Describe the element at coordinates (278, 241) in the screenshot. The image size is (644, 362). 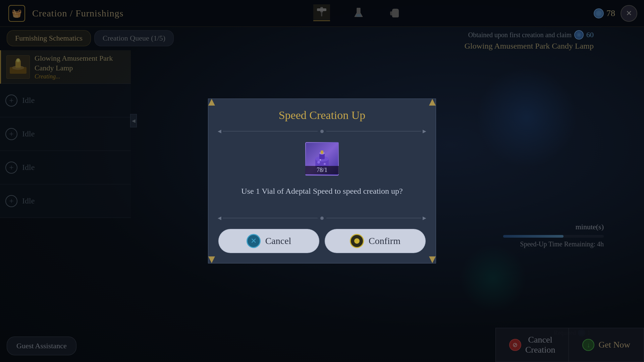
I see `modal-cancel-label: Cancel` at that location.